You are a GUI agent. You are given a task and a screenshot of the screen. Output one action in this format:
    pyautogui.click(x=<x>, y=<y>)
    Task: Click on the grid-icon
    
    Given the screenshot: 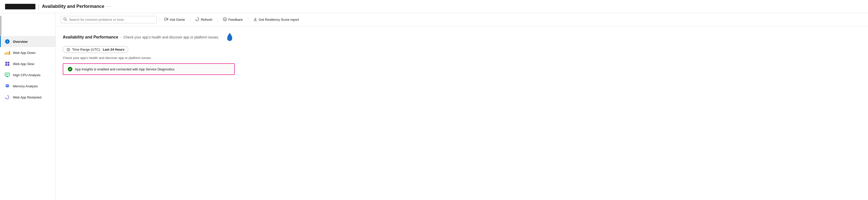 What is the action you would take?
    pyautogui.click(x=7, y=64)
    